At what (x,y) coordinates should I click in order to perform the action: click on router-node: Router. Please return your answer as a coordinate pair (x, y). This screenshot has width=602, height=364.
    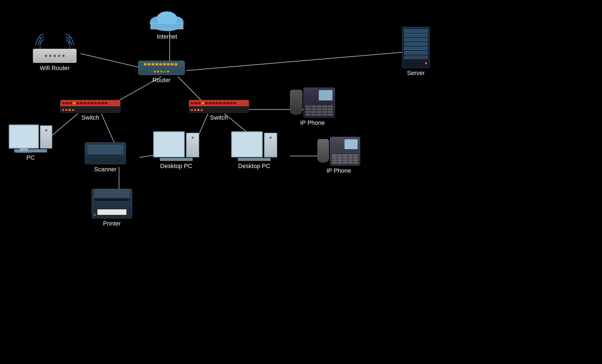
    Looking at the image, I should click on (161, 72).